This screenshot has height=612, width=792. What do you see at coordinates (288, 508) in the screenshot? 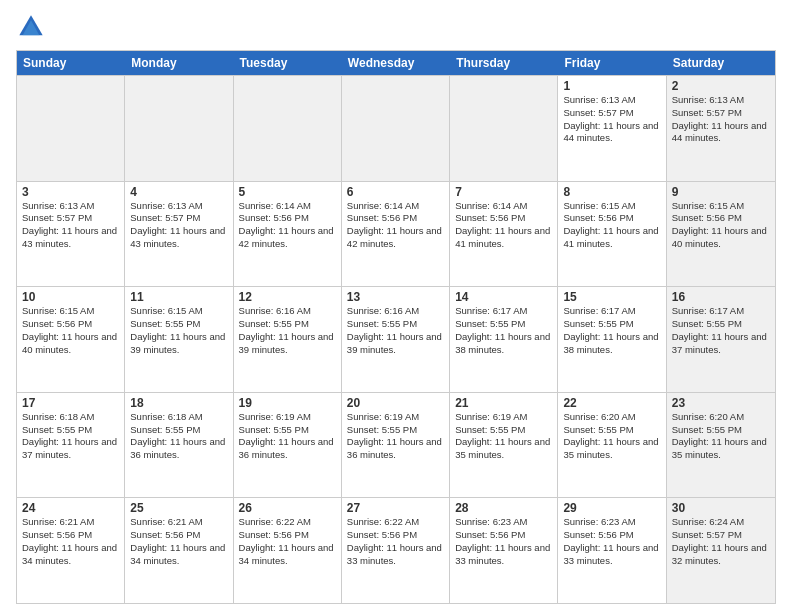
I see `day-number: 26` at bounding box center [288, 508].